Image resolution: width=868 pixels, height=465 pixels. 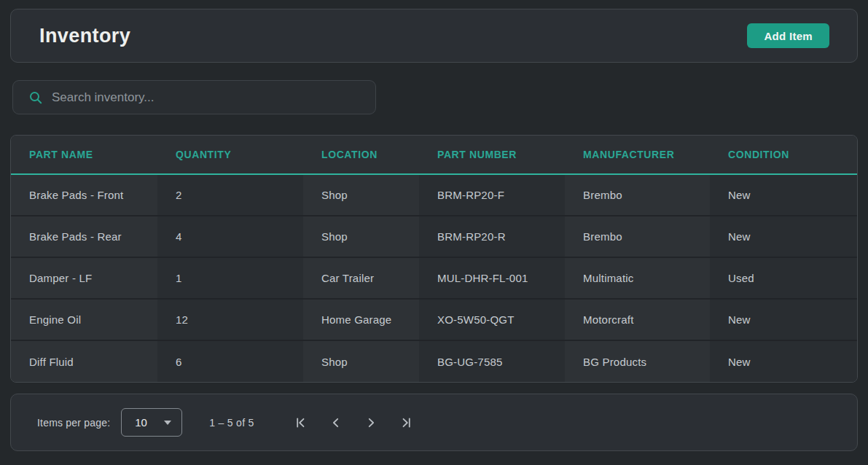 I want to click on table-cell: Damper - LF, so click(x=85, y=278).